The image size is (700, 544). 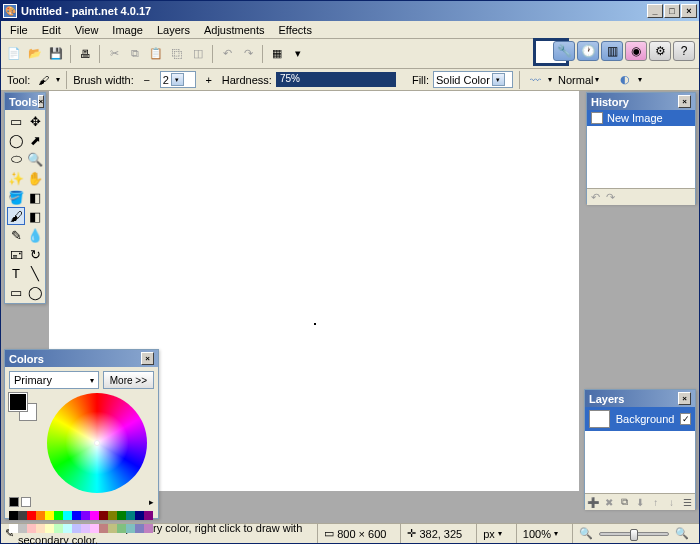 What do you see at coordinates (248, 54) in the screenshot?
I see `redo-button: ↷` at bounding box center [248, 54].